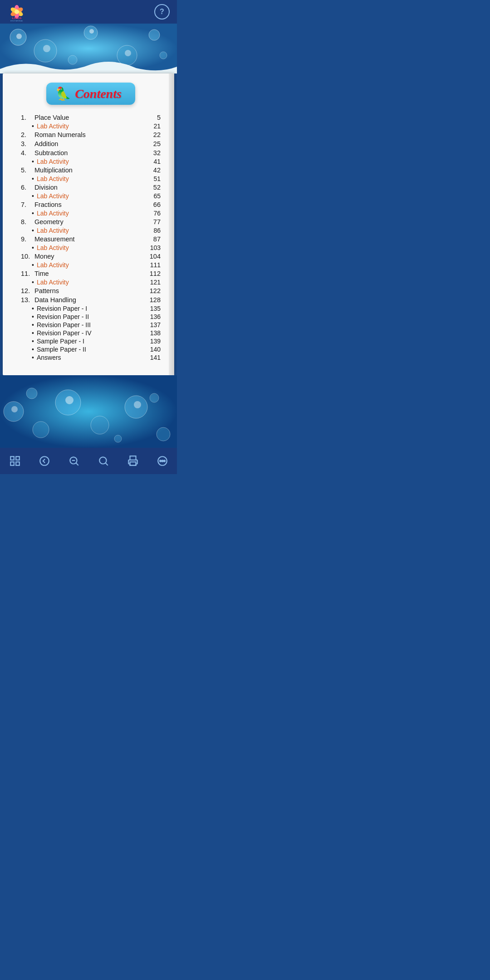 The height and width of the screenshot is (980, 490). What do you see at coordinates (15, 461) in the screenshot?
I see `grid-button` at bounding box center [15, 461].